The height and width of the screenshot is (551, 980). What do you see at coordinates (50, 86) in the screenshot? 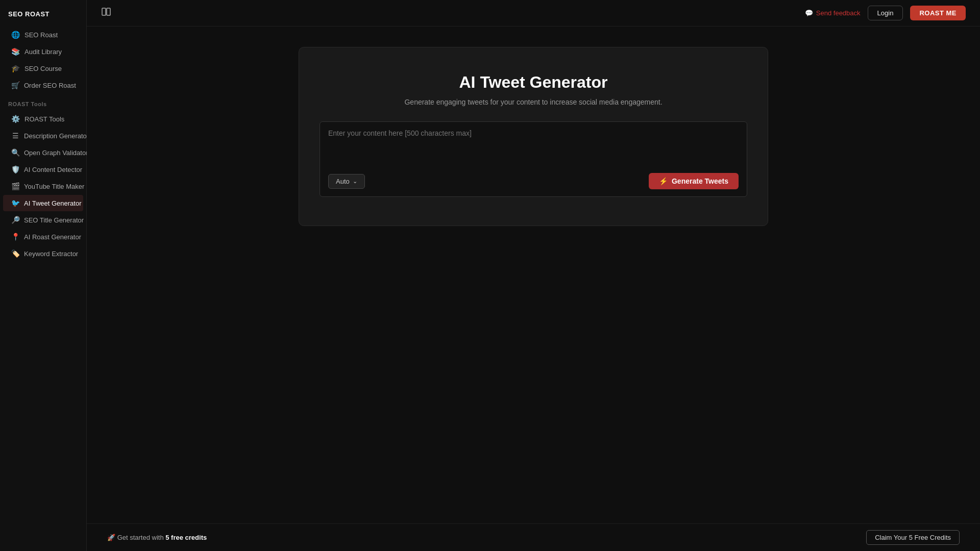
I see `sidebar-item-label: Order SEO Roast` at bounding box center [50, 86].